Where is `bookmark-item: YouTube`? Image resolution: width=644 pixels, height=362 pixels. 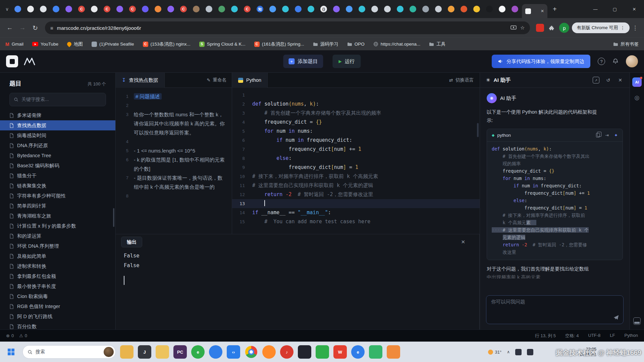 bookmark-item: YouTube is located at coordinates (45, 44).